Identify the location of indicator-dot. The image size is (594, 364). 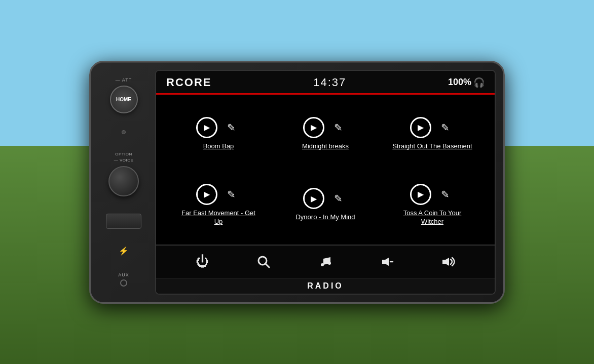
(124, 132).